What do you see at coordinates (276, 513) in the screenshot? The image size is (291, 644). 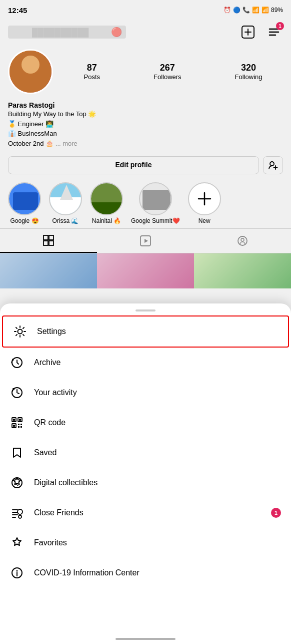 I see `close-friends-badge: 1` at bounding box center [276, 513].